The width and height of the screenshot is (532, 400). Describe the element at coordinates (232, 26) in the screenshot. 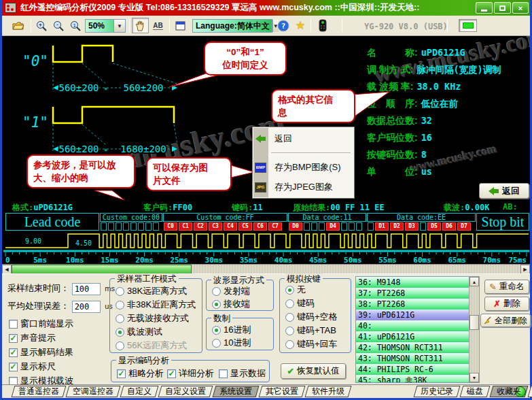

I see `language-select: Language:简体中文 ▼` at that location.